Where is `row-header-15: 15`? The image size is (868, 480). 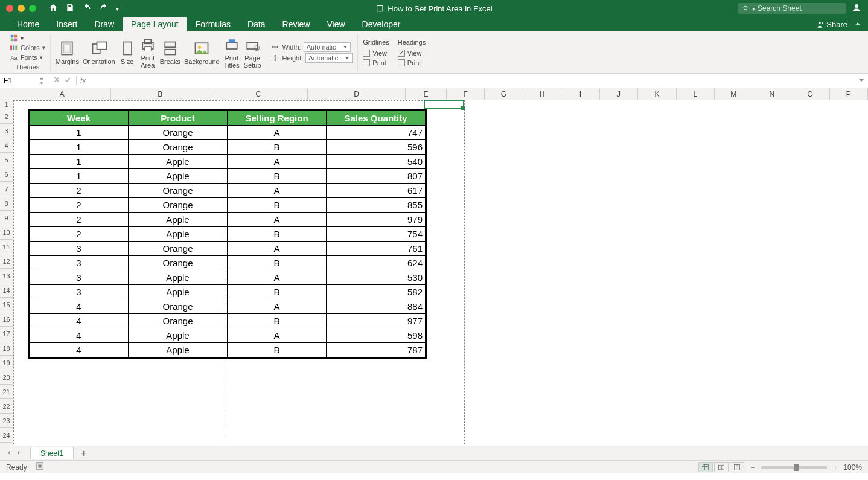
row-header-15: 15 is located at coordinates (7, 305).